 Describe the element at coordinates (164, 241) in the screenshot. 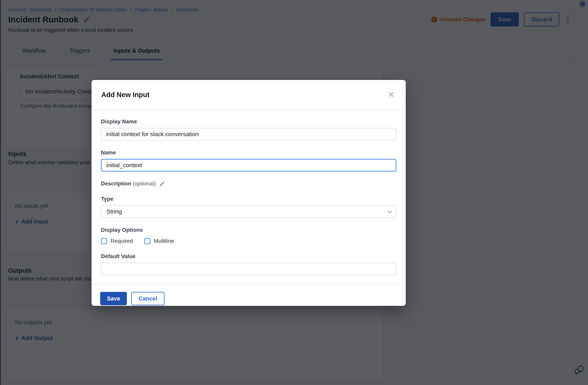

I see `multiline-label: Multiline` at that location.